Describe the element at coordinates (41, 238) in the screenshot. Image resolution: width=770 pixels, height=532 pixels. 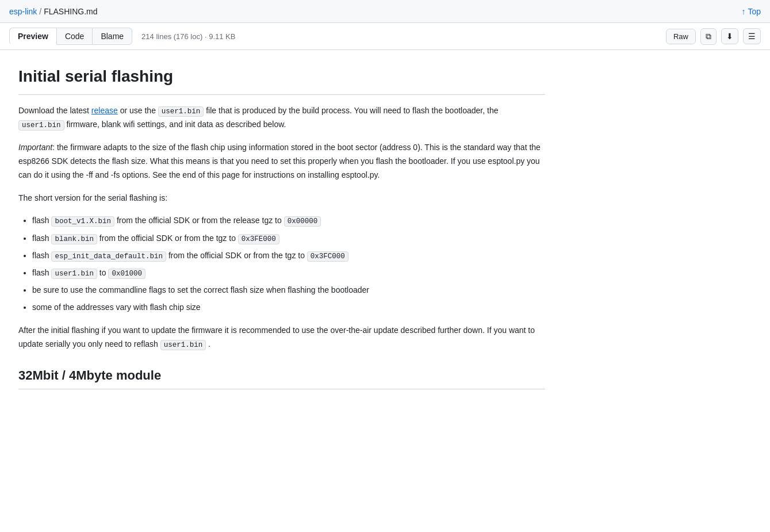
I see `bullet-2-before: flash` at that location.